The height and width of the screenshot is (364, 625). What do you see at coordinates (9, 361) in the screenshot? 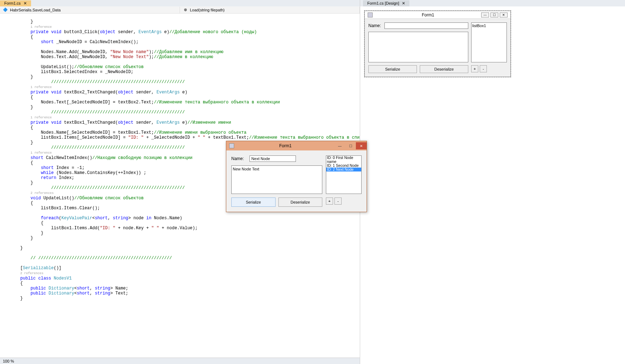
I see `zoom-level: 100 %` at bounding box center [9, 361].